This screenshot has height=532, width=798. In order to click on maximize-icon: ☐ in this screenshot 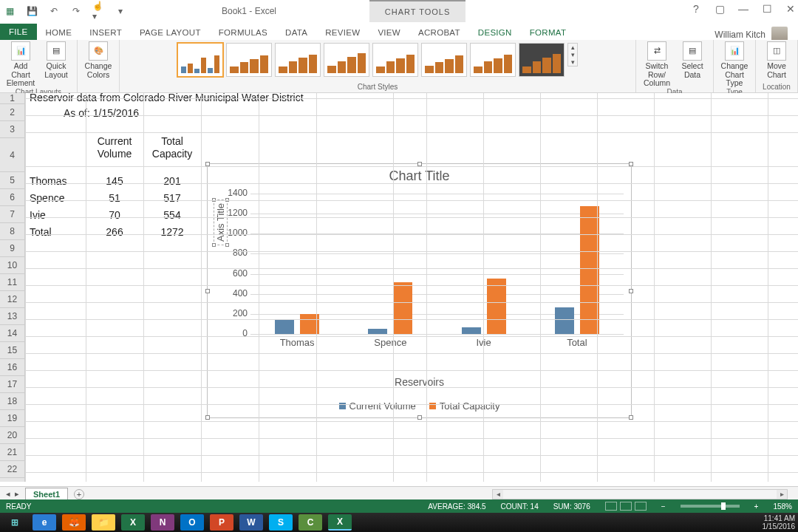, I will do `click(767, 9)`.